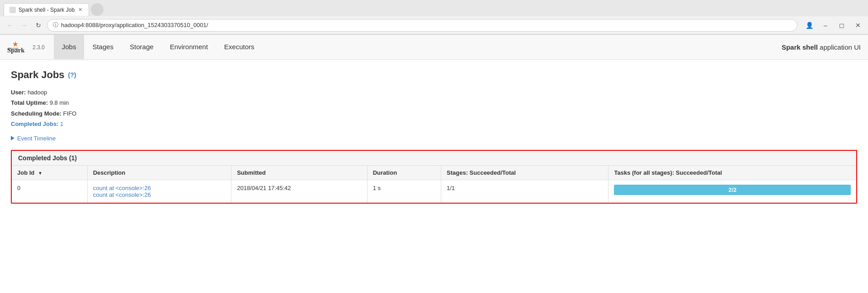 This screenshot has width=868, height=293. Describe the element at coordinates (434, 184) in the screenshot. I see `jobs-table: Job Id ▼ Description Submitted Duration …` at that location.